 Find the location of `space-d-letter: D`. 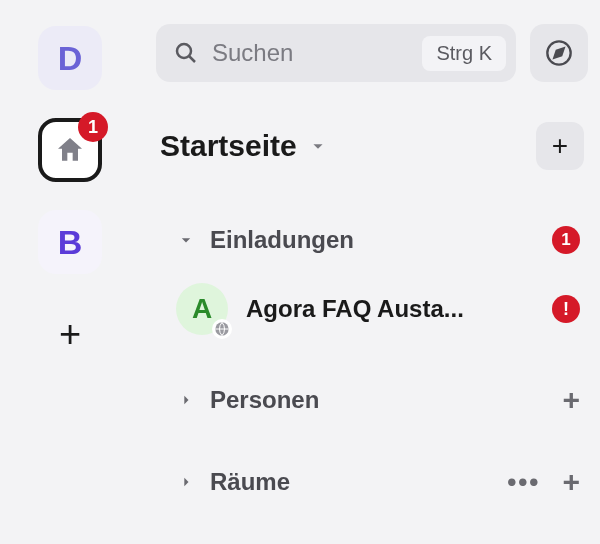

space-d-letter: D is located at coordinates (70, 58).